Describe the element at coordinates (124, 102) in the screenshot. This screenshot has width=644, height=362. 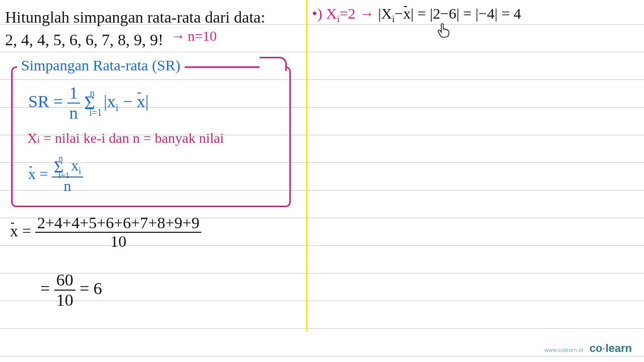
I see `sr-body: |xi − x|` at that location.